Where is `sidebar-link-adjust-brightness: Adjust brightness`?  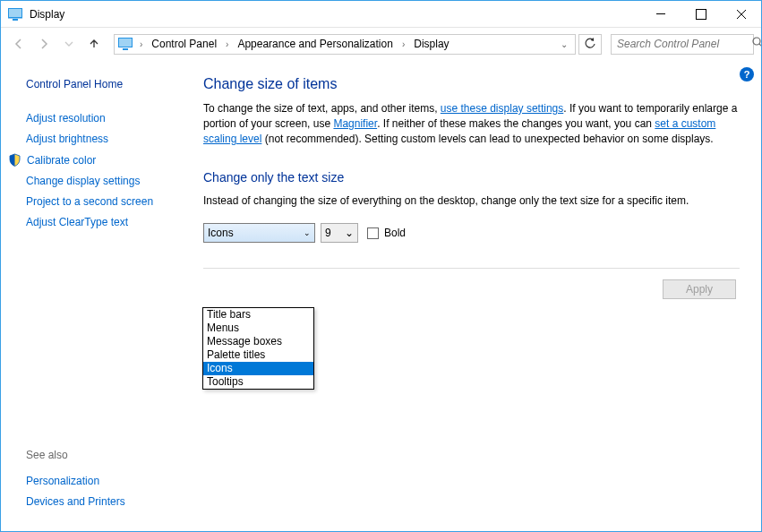 sidebar-link-adjust-brightness: Adjust brightness is located at coordinates (102, 139).